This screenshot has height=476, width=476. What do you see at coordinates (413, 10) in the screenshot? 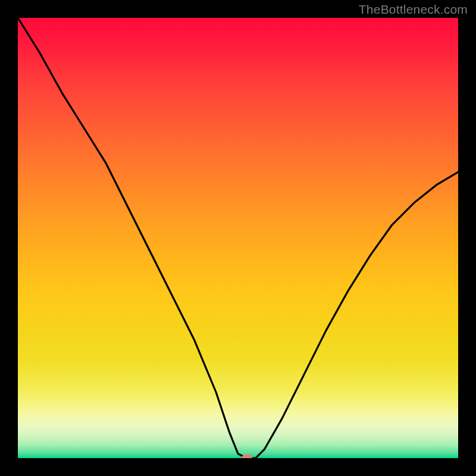
I see `watermark-text: TheBottleneck.com` at bounding box center [413, 10].